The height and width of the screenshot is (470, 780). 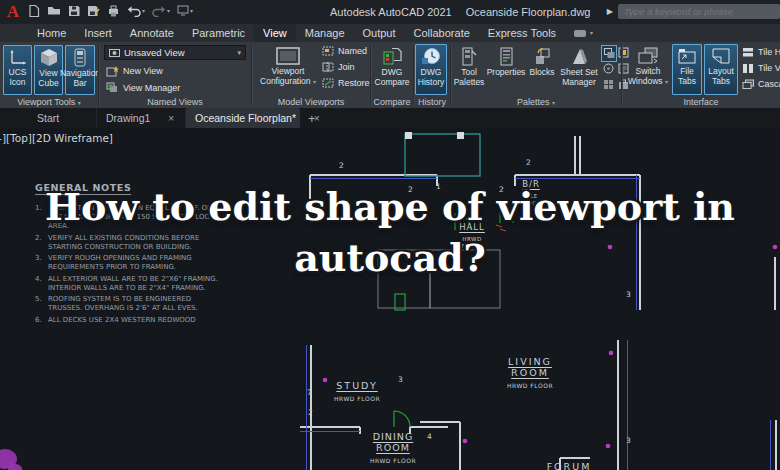 What do you see at coordinates (80, 70) in the screenshot?
I see `navigation-bar-button: Navigation Bar` at bounding box center [80, 70].